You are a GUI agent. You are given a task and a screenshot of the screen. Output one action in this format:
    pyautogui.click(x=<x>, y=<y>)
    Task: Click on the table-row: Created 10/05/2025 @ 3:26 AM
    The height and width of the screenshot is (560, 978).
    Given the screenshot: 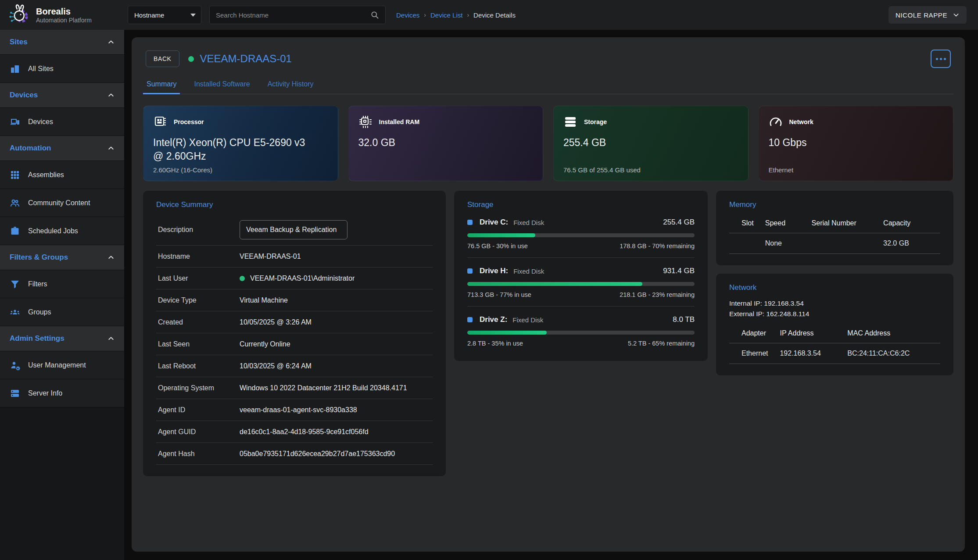 What is the action you would take?
    pyautogui.click(x=294, y=322)
    